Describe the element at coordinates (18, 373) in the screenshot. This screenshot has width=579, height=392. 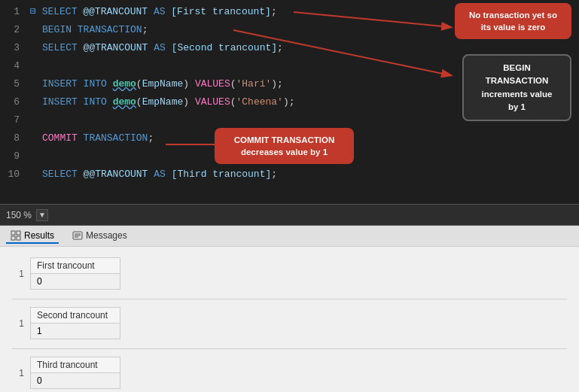
I see `row-num-3: 1` at that location.